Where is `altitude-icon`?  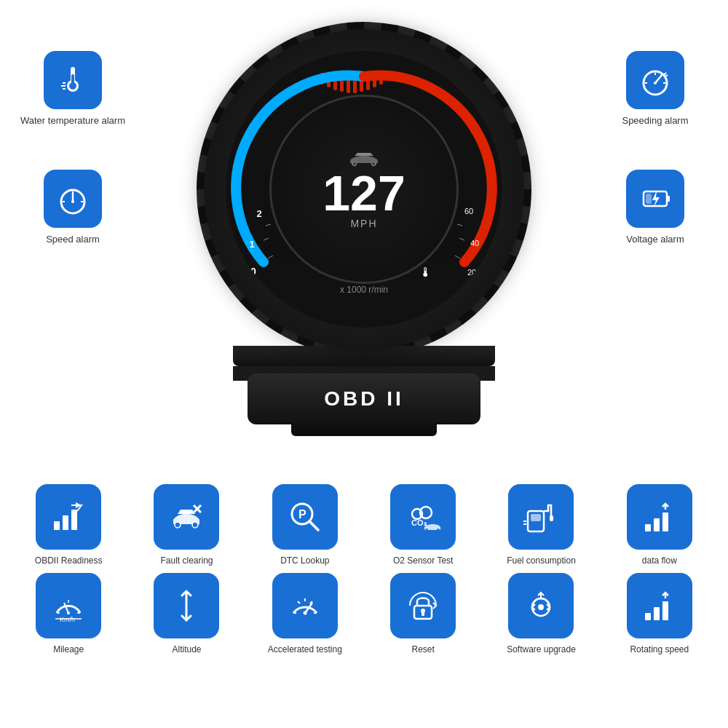 altitude-icon is located at coordinates (186, 606).